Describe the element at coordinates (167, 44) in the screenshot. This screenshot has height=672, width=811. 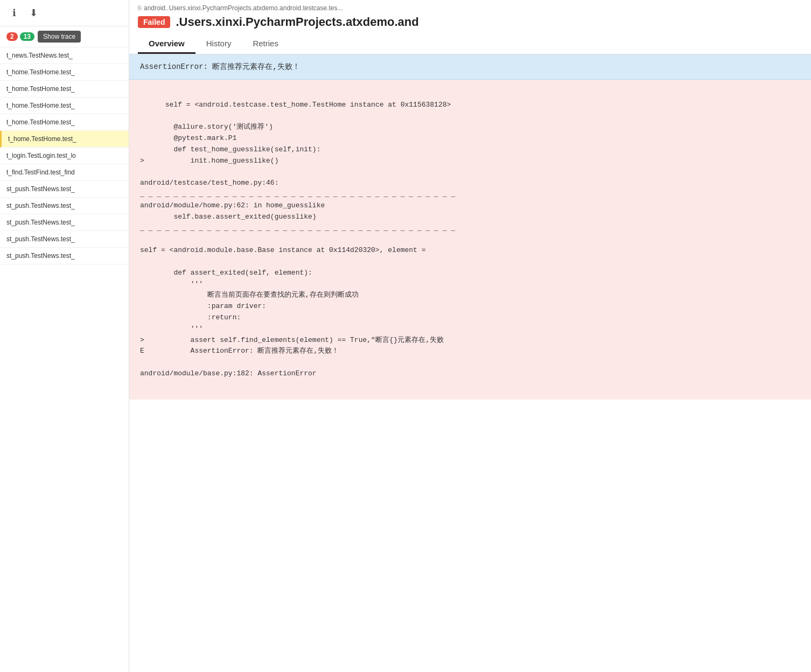
I see `tab-overview: Overview` at that location.